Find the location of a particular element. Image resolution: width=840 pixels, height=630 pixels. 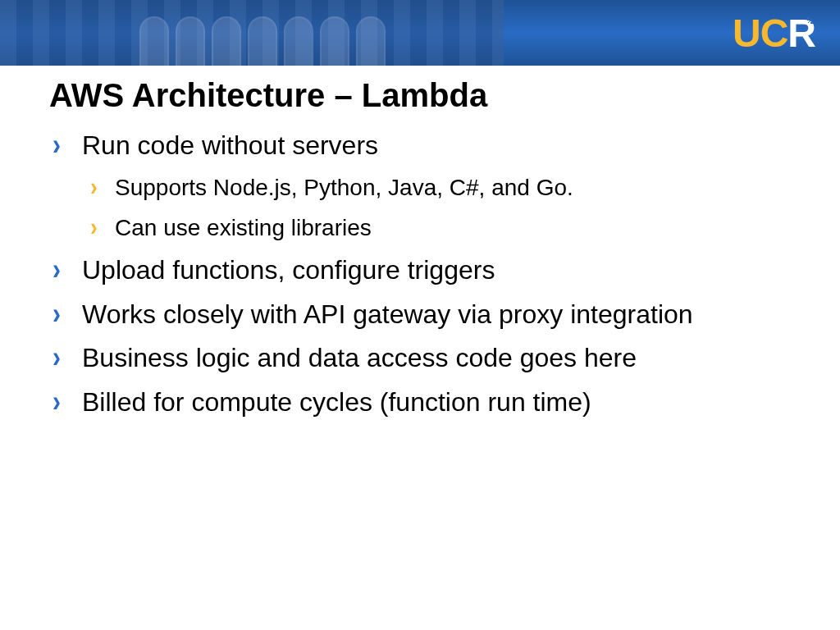

list-item: Business logic and data access code goes… is located at coordinates (434, 358).